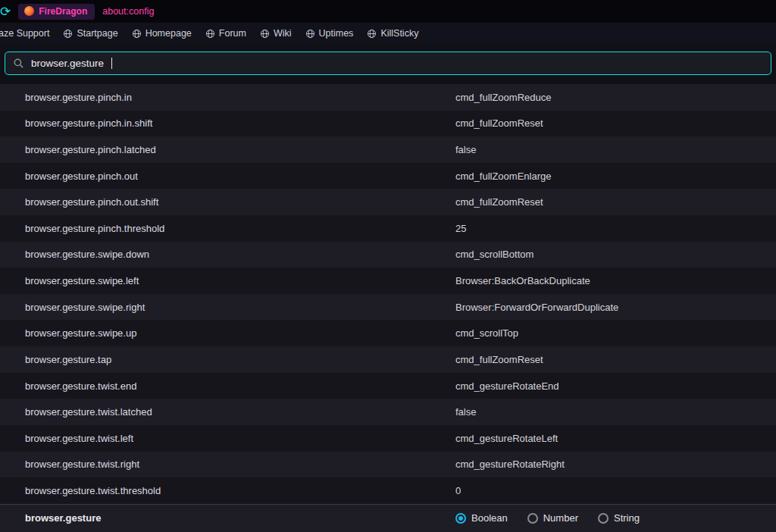  I want to click on search-value: browser.gesture, so click(67, 64).